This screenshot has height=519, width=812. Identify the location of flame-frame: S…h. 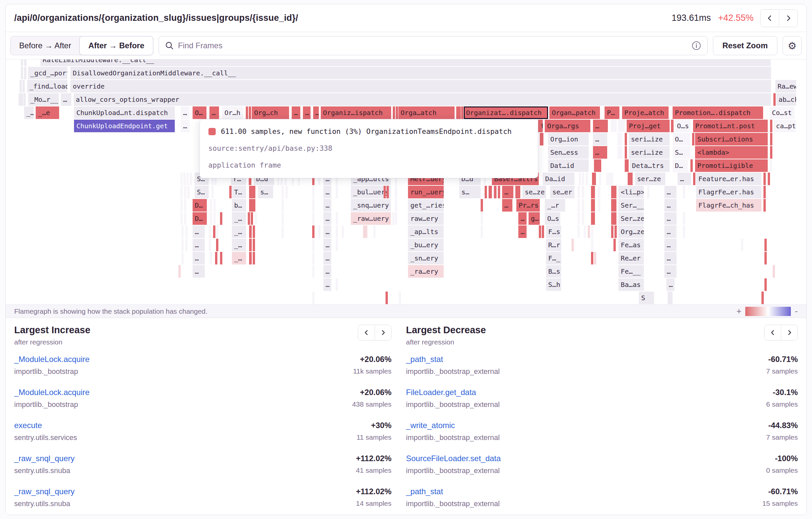
(554, 285).